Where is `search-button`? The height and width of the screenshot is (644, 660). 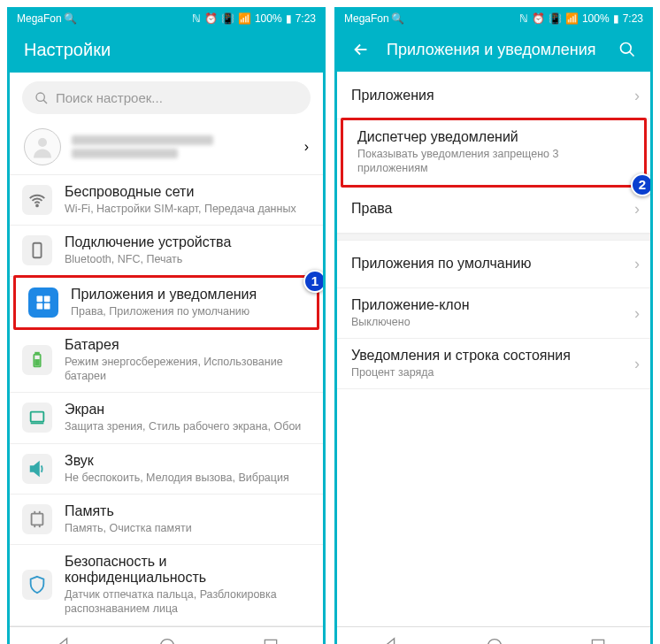
search-button is located at coordinates (627, 50).